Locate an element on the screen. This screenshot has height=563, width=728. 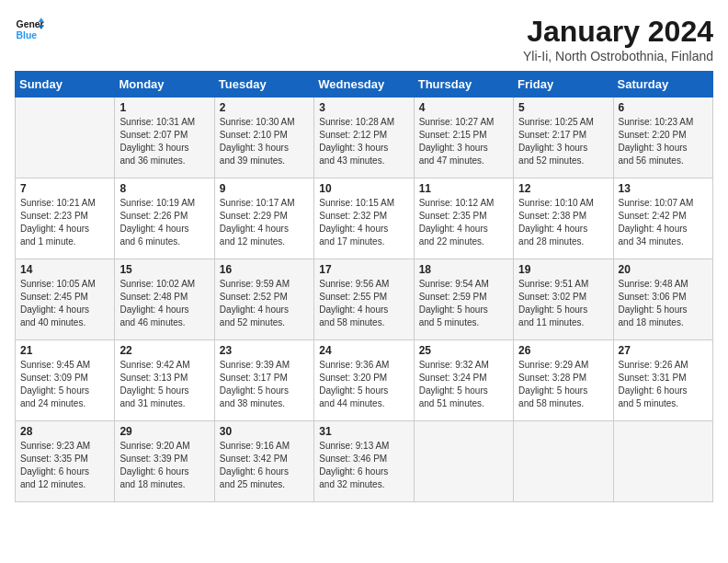
calendar-cell: 13Sunrise: 10:07 AM Sunset: 2:42 PM Dayl… is located at coordinates (663, 219).